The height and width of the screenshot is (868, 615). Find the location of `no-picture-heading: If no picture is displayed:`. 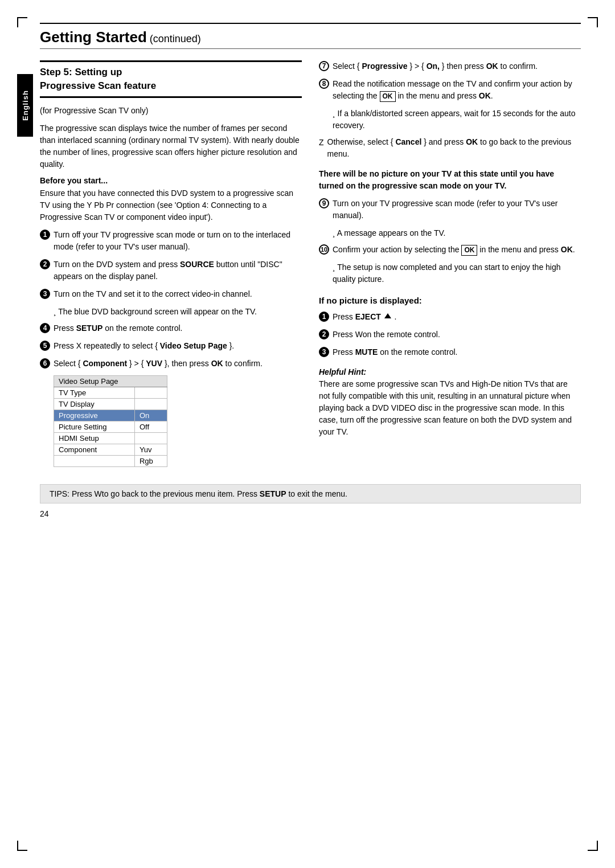

no-picture-heading: If no picture is displayed: is located at coordinates (450, 301).